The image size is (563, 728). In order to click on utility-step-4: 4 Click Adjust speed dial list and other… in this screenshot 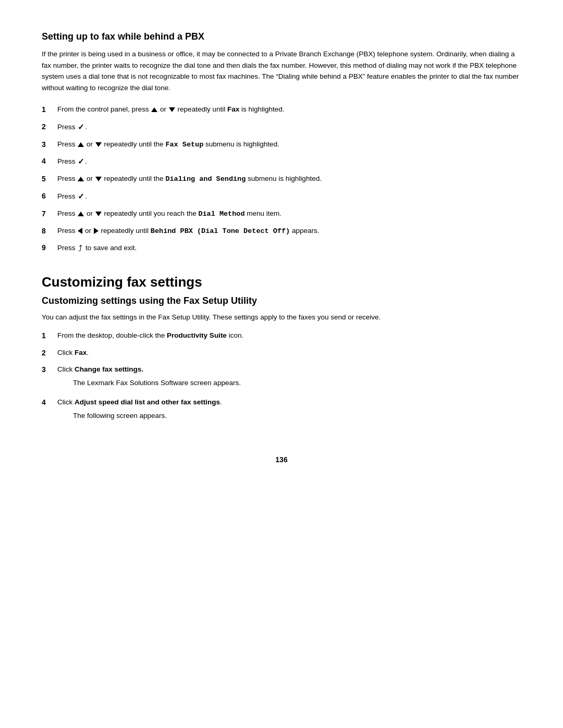, I will do `click(282, 411)`.